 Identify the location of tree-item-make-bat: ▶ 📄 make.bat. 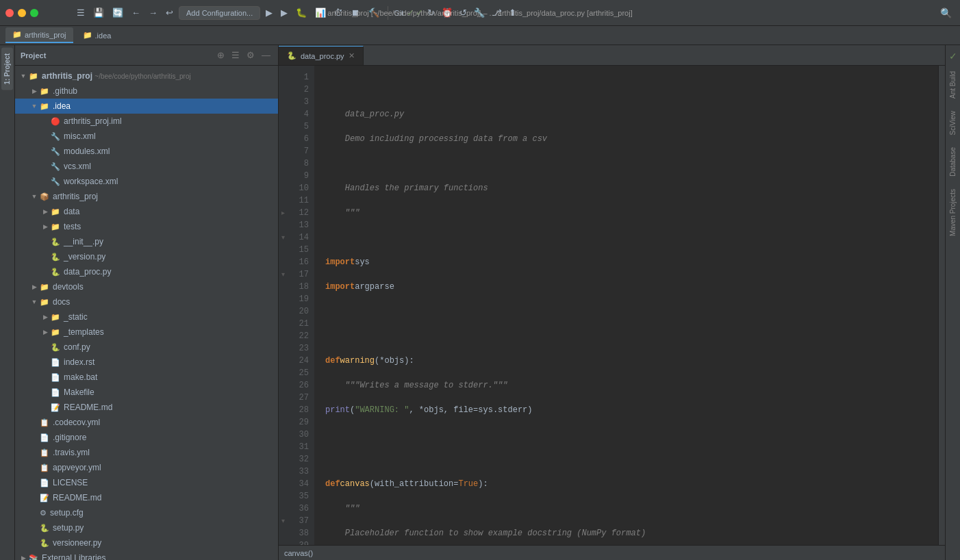
(147, 377).